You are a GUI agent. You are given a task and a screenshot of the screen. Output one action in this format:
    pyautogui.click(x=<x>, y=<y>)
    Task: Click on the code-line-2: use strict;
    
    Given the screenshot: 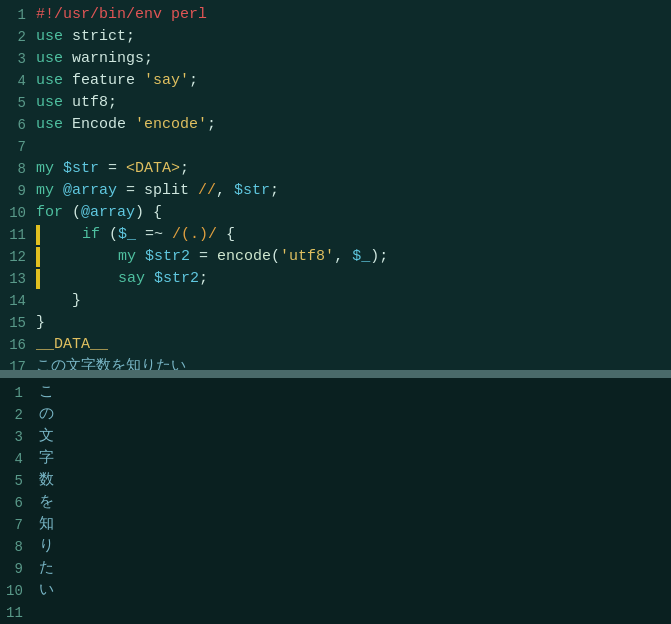 What is the action you would take?
    pyautogui.click(x=352, y=37)
    